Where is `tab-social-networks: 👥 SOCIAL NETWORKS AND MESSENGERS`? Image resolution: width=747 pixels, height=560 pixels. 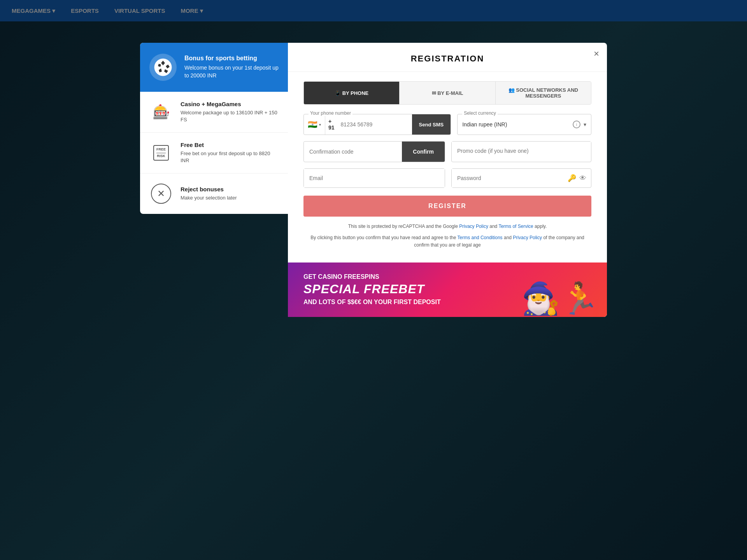
tab-social-networks: 👥 SOCIAL NETWORKS AND MESSENGERS is located at coordinates (543, 93).